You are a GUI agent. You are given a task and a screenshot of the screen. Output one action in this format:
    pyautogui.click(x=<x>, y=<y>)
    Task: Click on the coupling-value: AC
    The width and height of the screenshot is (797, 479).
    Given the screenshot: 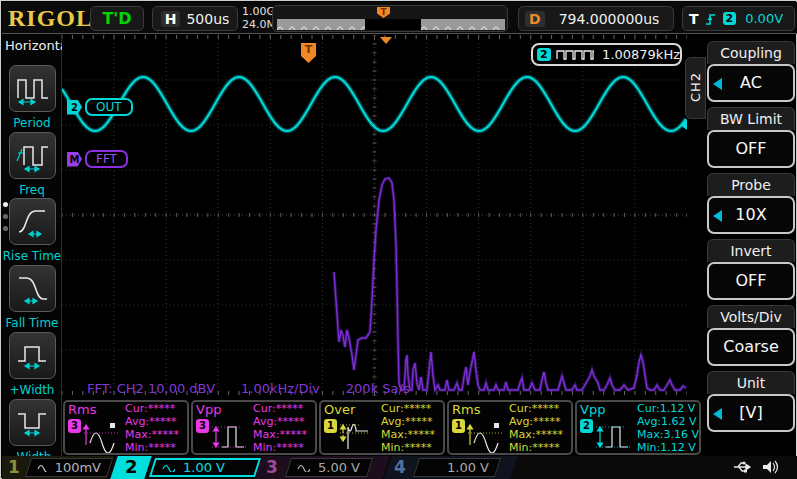 What is the action you would take?
    pyautogui.click(x=751, y=83)
    